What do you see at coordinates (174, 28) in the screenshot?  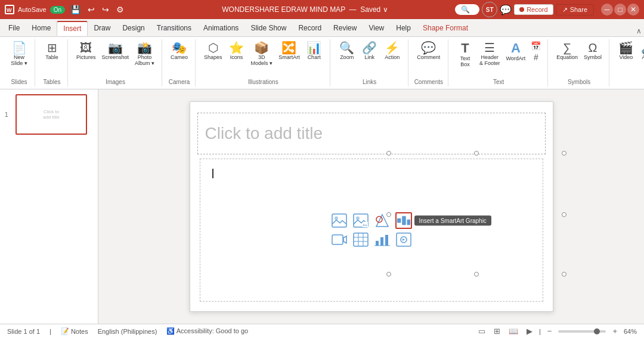 I see `tab-transitions: Transitions` at bounding box center [174, 28].